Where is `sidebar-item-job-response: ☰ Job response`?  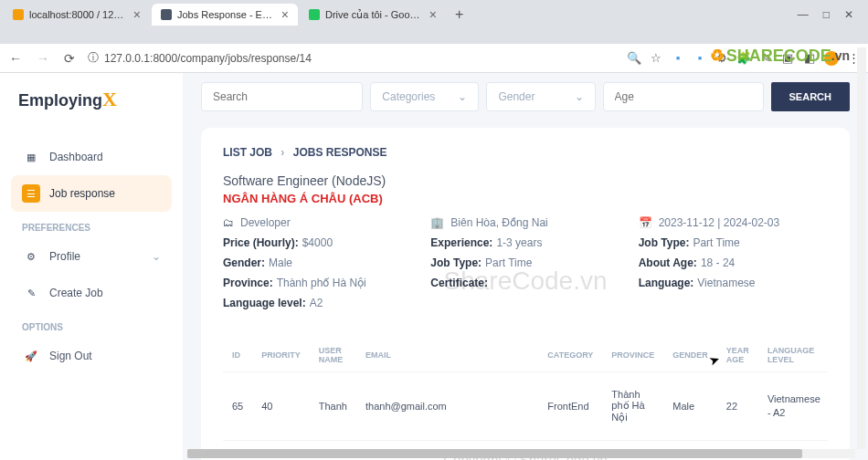
sidebar-item-job-response: ☰ Job response is located at coordinates (91, 193).